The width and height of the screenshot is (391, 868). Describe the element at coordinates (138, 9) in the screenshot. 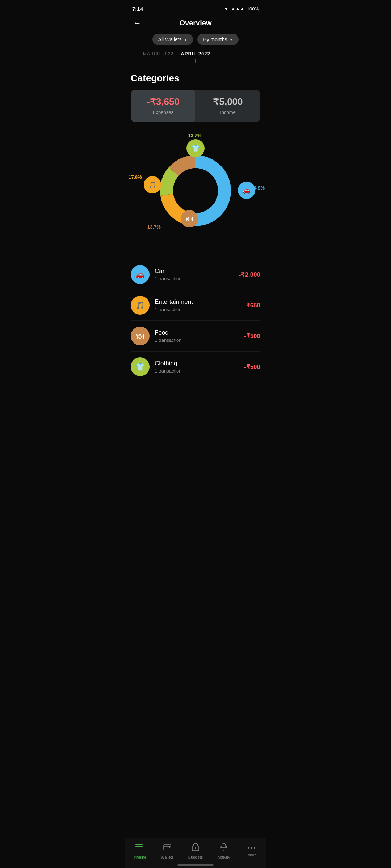

I see `status-time: 7:14` at that location.